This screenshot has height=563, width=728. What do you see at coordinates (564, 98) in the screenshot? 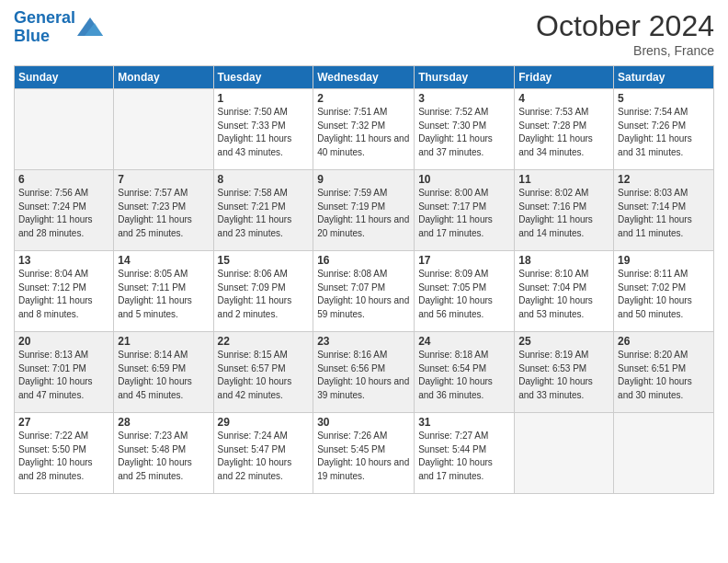
I see `day-number: 4` at bounding box center [564, 98].